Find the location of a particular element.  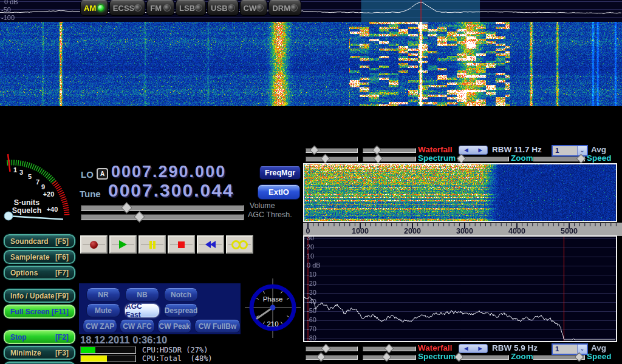

waterfall-tab-bottom: Waterfall is located at coordinates (435, 348).